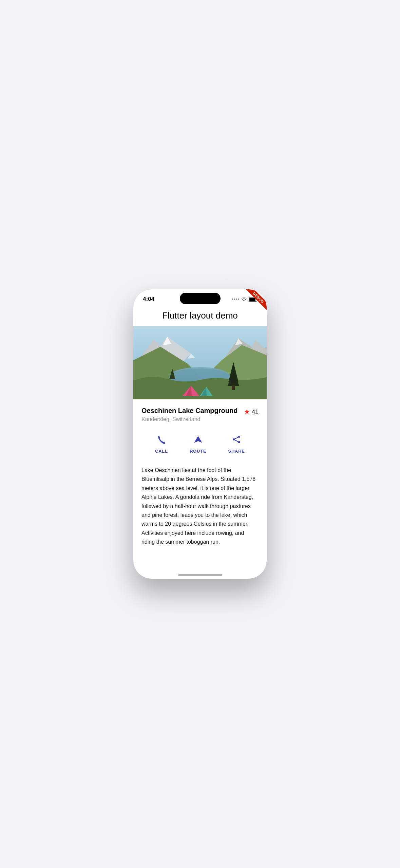 The image size is (400, 868). What do you see at coordinates (253, 300) in the screenshot?
I see `battery-icon` at bounding box center [253, 300].